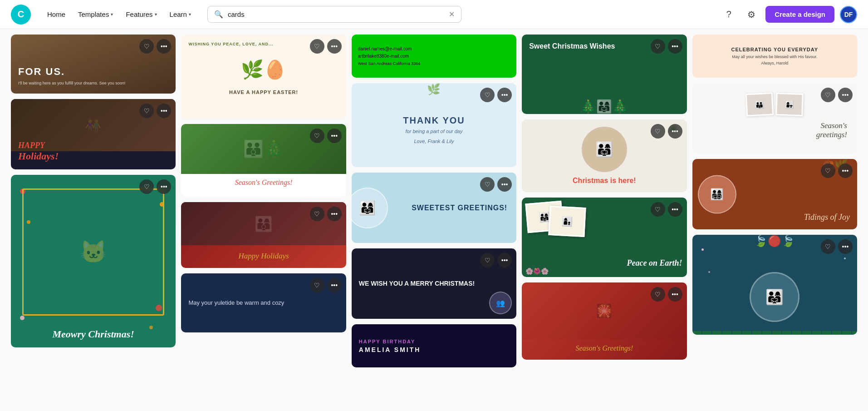  What do you see at coordinates (604, 348) in the screenshot?
I see `card-seasons-red-text: Season's Greetings!` at bounding box center [604, 348].